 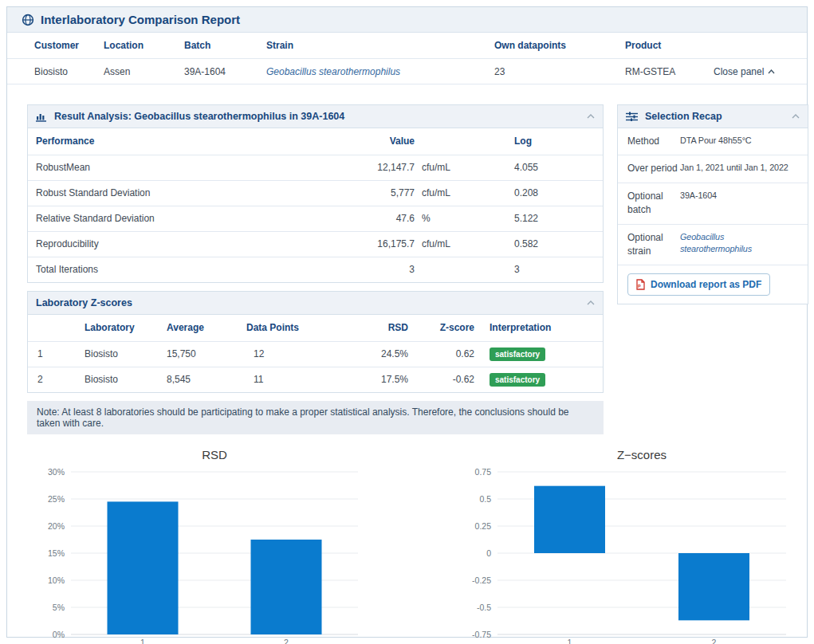 I want to click on cell-rsd: 17.5%, so click(x=377, y=379).